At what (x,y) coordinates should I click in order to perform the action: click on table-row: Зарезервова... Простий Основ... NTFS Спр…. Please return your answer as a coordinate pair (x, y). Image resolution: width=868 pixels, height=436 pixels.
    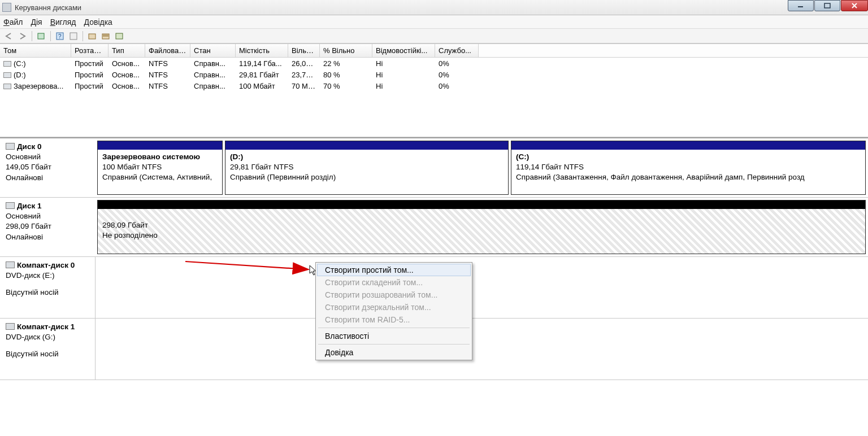
    Looking at the image, I should click on (434, 86).